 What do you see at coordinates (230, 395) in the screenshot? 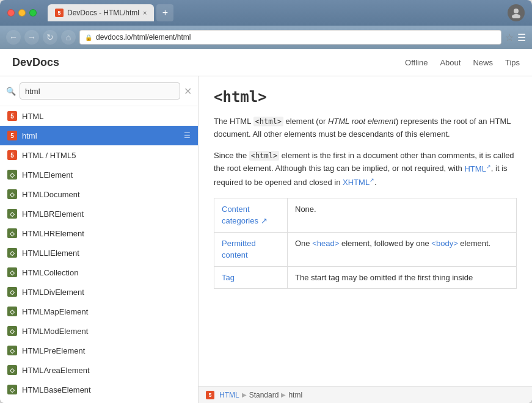
I see `breadcrumb-html-link: HTML` at bounding box center [230, 395].